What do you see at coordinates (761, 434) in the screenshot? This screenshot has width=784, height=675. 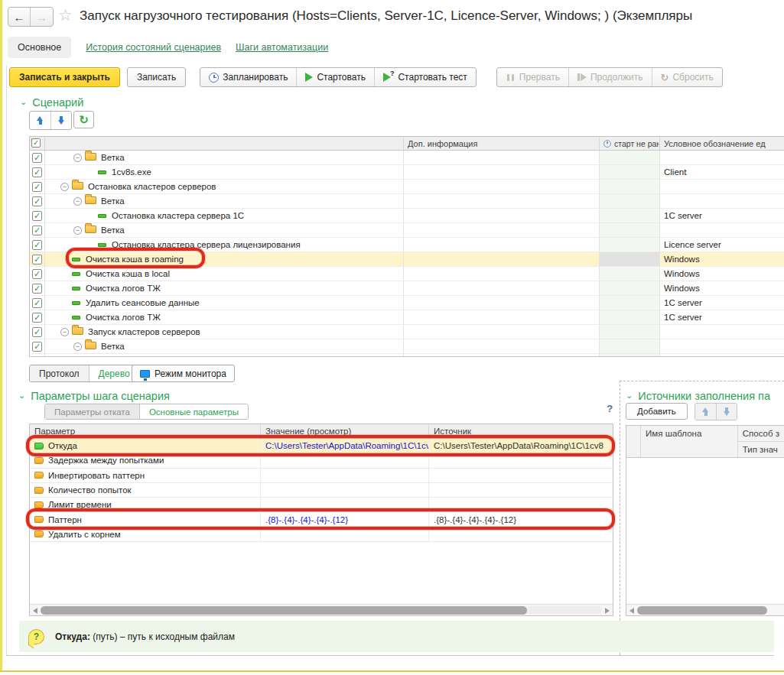 I see `column-method-header: Способ з` at bounding box center [761, 434].